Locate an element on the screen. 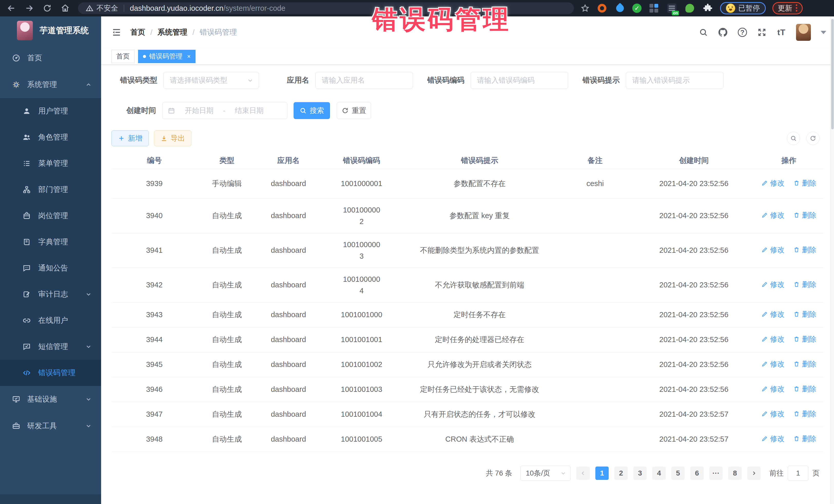 The image size is (834, 504). page-button-1: 1 is located at coordinates (602, 473).